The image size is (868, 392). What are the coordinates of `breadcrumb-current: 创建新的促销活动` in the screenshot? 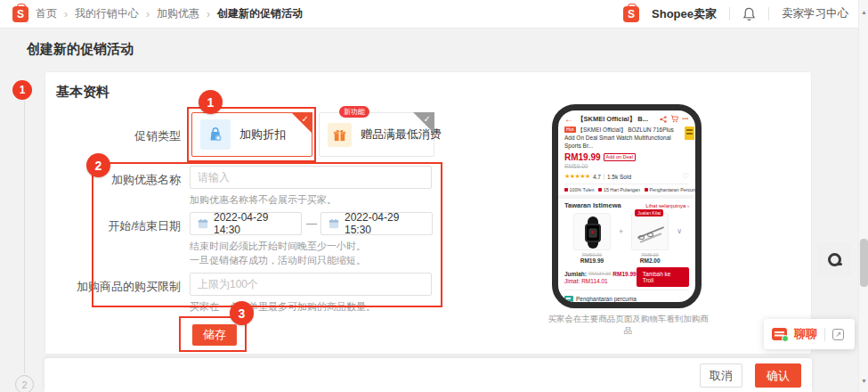 It's located at (260, 14).